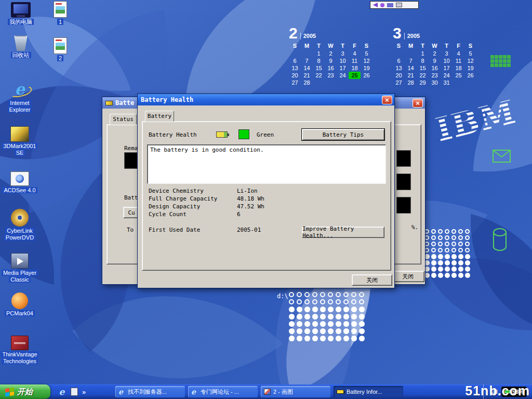 The image size is (532, 399). Describe the element at coordinates (331, 33) in the screenshot. I see `calendar-header: 2 2005` at that location.